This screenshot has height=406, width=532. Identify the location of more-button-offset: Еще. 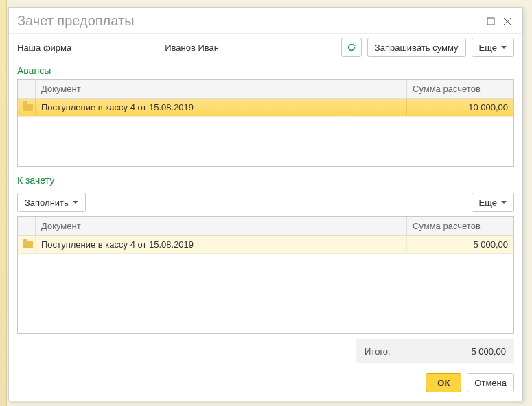
(493, 202).